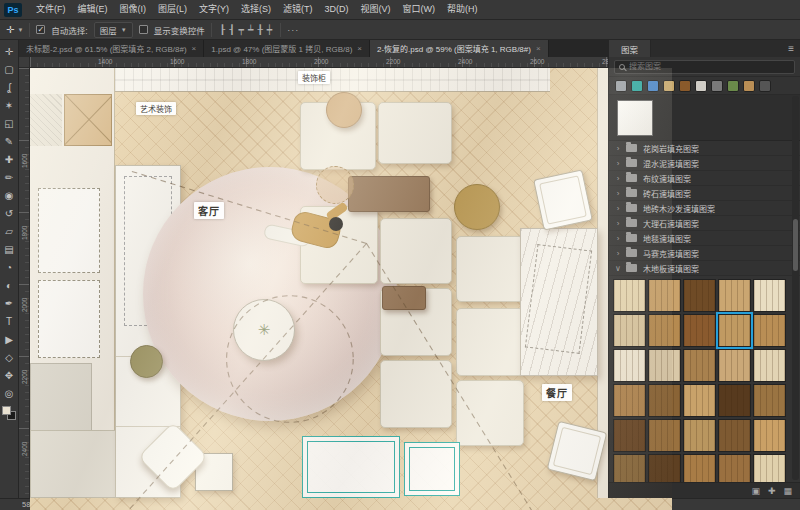 This screenshot has width=800, height=510. I want to click on align-icon: ┠, so click(222, 30).